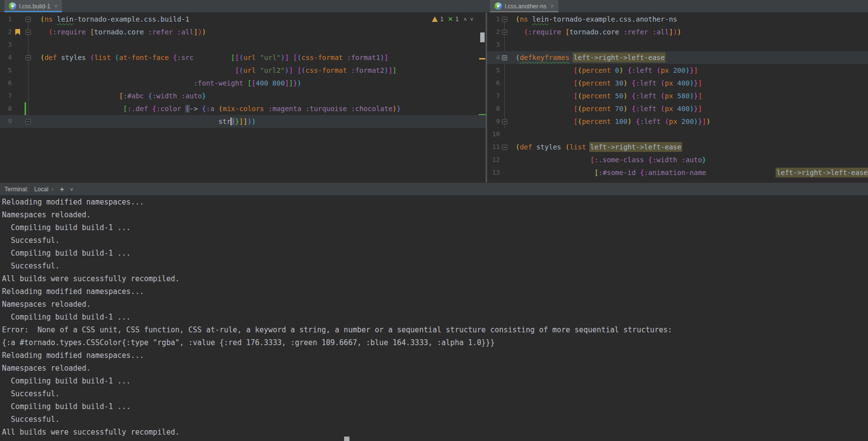 This screenshot has width=868, height=441. What do you see at coordinates (72, 189) in the screenshot?
I see `terminal-options-chevron-icon: ˅` at bounding box center [72, 189].